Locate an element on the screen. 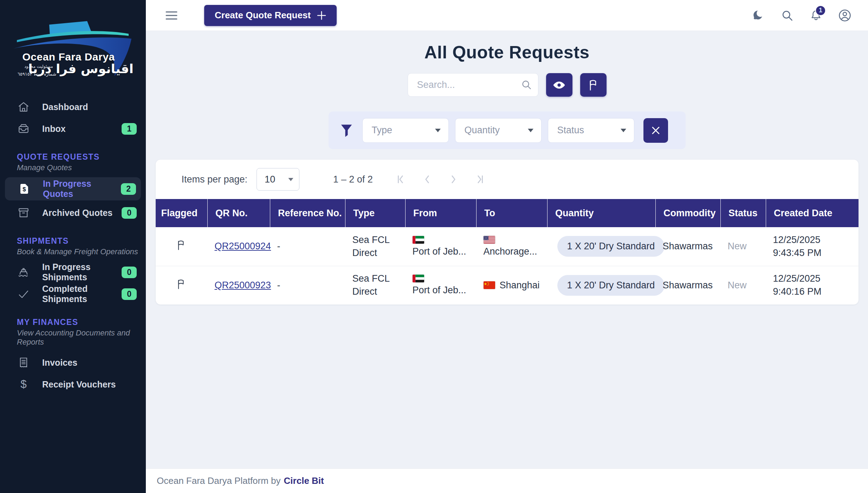 This screenshot has height=493, width=868. first-page-button is located at coordinates (401, 179).